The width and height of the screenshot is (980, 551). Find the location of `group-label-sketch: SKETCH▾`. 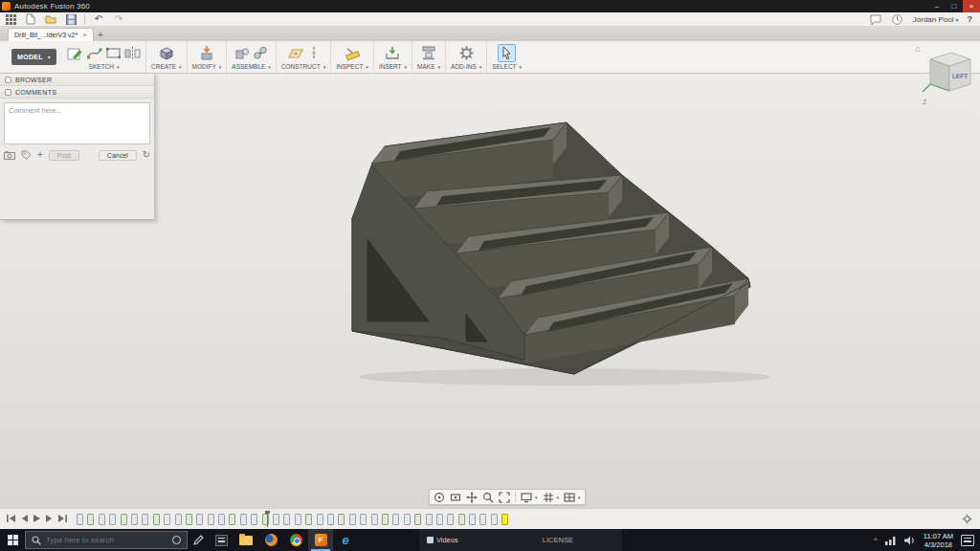

group-label-sketch: SKETCH▾ is located at coordinates (104, 67).